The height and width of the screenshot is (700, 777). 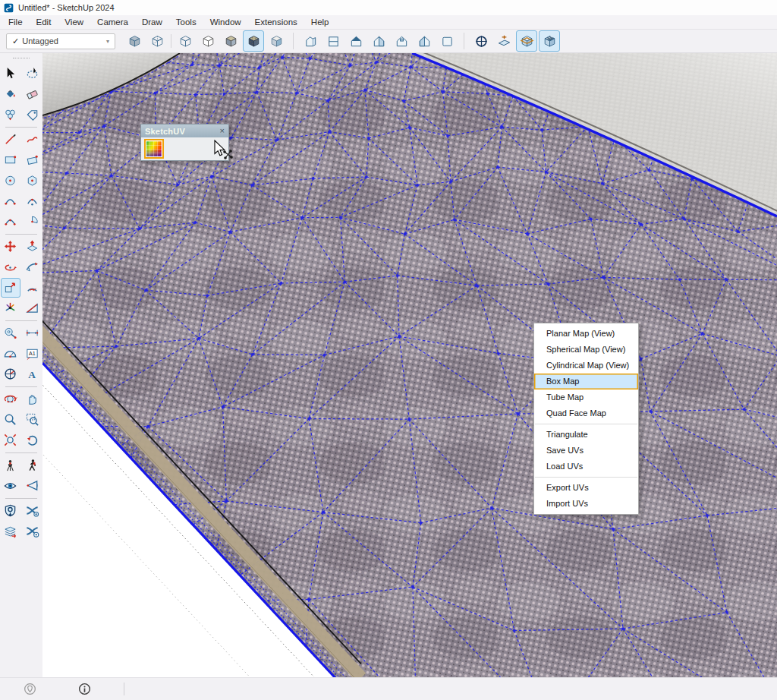 I want to click on tool-move, so click(x=11, y=247).